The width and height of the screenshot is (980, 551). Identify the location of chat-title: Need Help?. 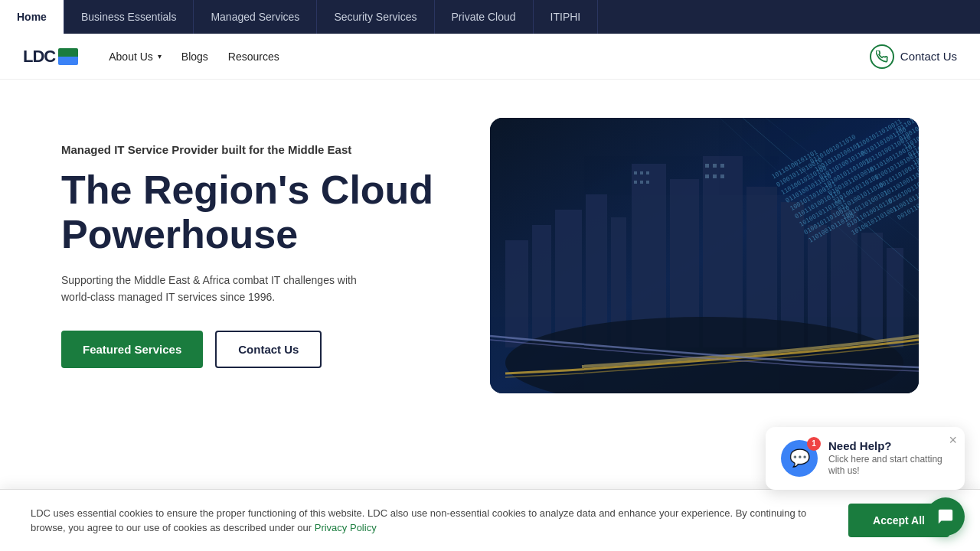
(889, 445).